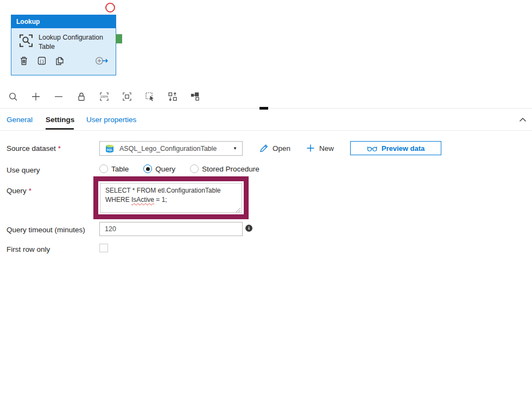 The height and width of the screenshot is (407, 532). What do you see at coordinates (148, 169) in the screenshot?
I see `radio-query-selected` at bounding box center [148, 169].